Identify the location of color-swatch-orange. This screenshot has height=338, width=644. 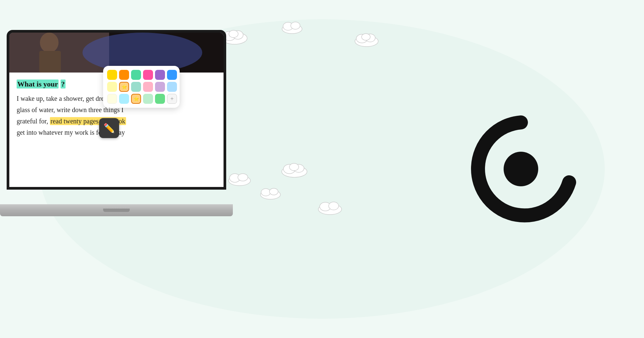
(124, 75).